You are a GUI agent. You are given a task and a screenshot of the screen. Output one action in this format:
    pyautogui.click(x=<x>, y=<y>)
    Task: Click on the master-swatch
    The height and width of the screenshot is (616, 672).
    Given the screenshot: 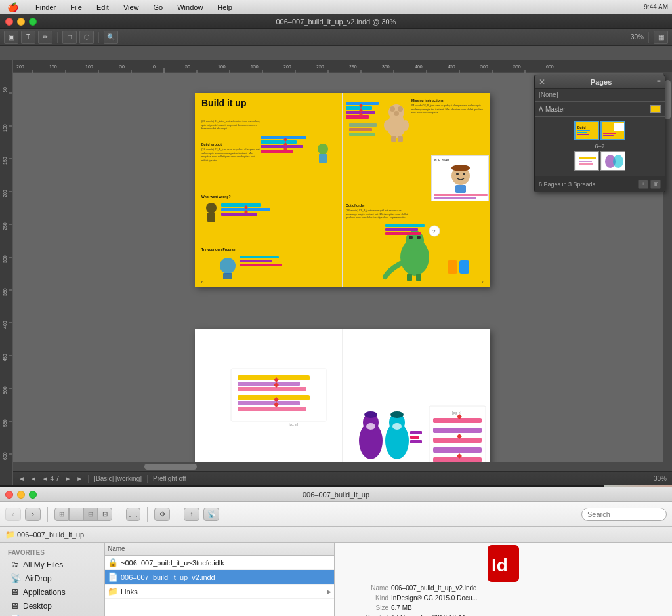 What is the action you would take?
    pyautogui.click(x=656, y=109)
    